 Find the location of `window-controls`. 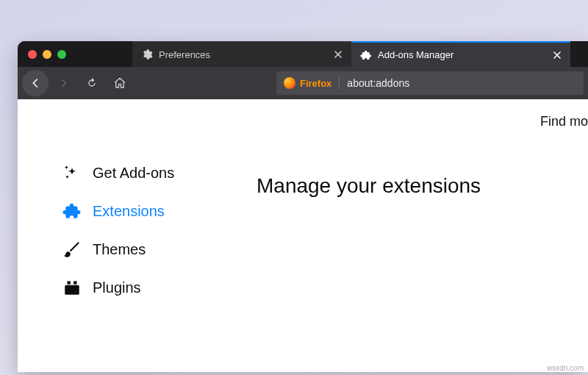

window-controls is located at coordinates (47, 54).